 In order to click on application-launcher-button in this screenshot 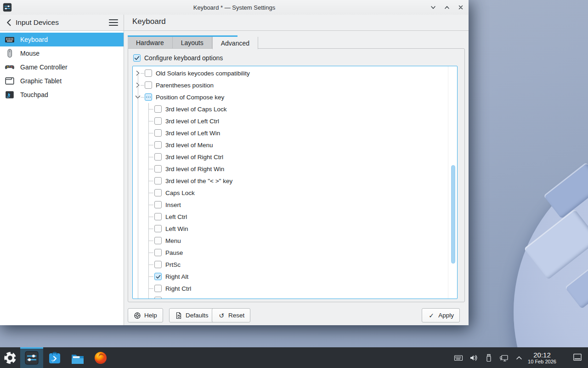, I will do `click(10, 358)`.